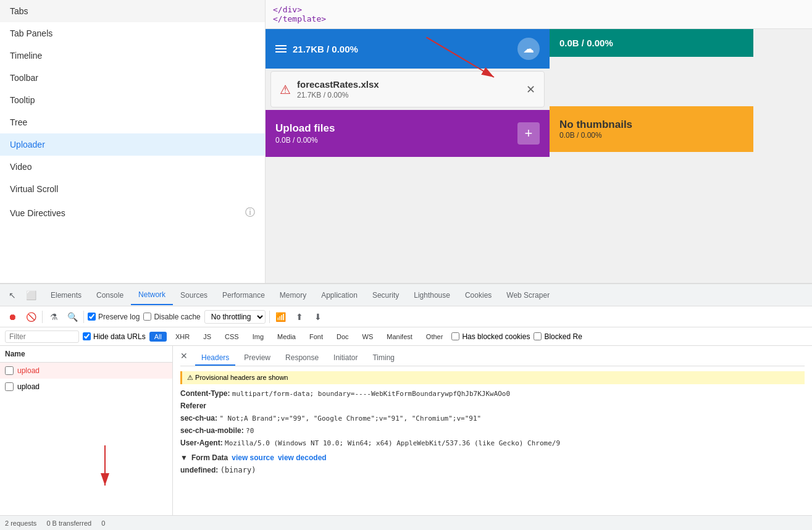 The image size is (812, 530). What do you see at coordinates (235, 317) in the screenshot?
I see `throttling-select: No throttling` at bounding box center [235, 317].